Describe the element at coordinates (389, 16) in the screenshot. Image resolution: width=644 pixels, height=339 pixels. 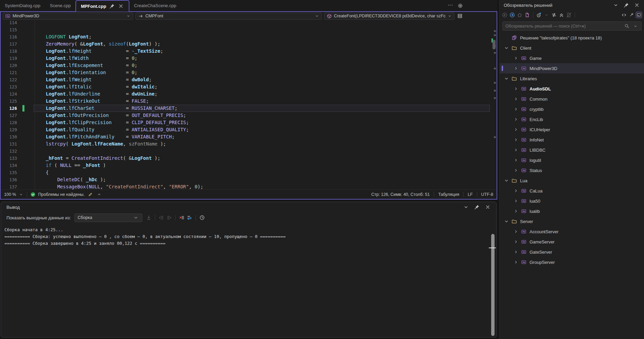
I see `breadcrumb-member-dropdown: CreateFont(LPDIRECT3DDEVICE8 pd3dDevice,…` at that location.